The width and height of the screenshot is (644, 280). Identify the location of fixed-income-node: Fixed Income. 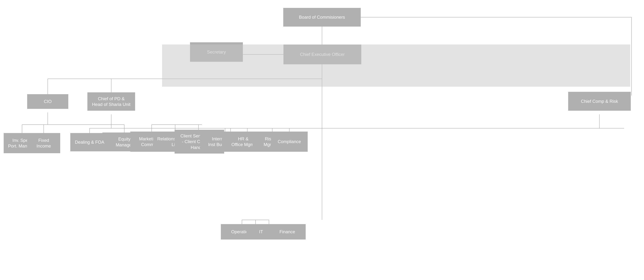
(44, 143).